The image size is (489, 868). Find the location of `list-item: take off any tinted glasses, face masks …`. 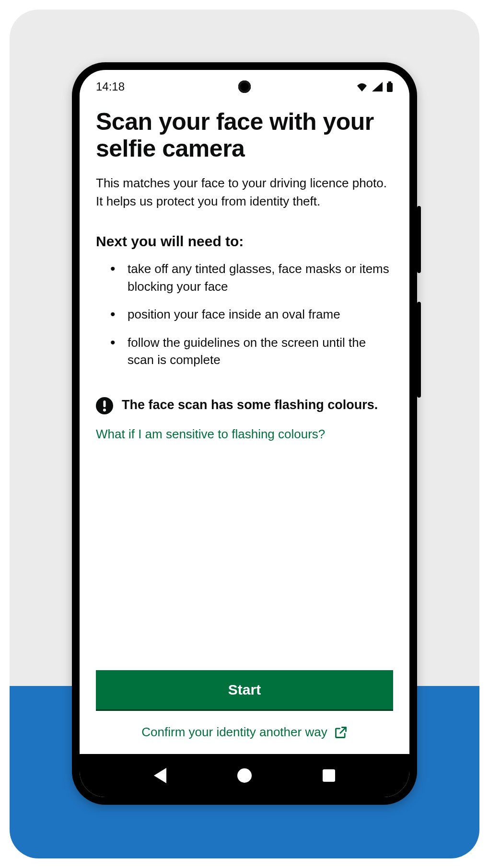

list-item: take off any tinted glasses, face masks … is located at coordinates (252, 278).